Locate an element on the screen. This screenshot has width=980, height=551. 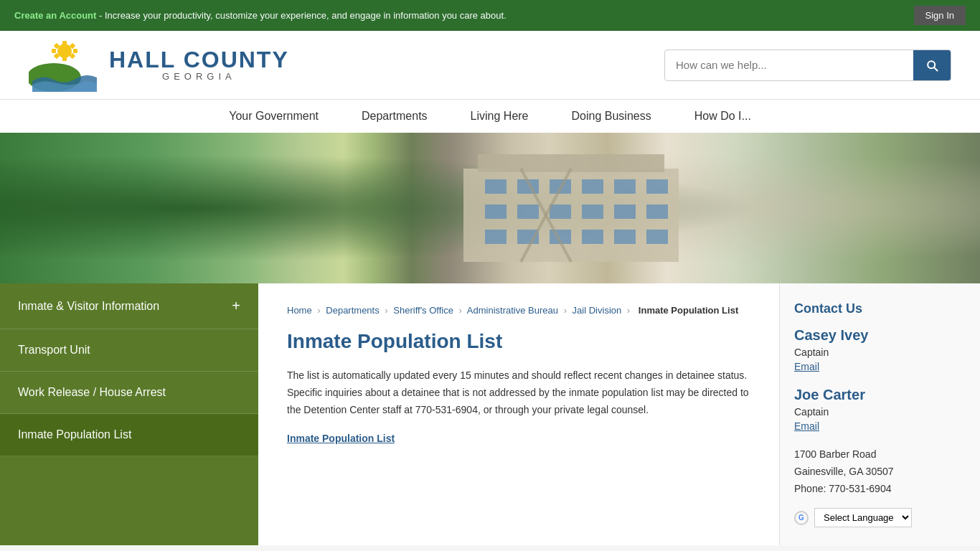
hall-county-logo-icon is located at coordinates (65, 65).